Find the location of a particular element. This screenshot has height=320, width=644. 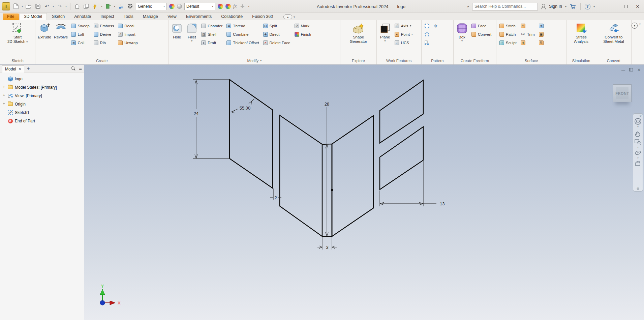

replace-face-button: ▣ is located at coordinates (541, 34).